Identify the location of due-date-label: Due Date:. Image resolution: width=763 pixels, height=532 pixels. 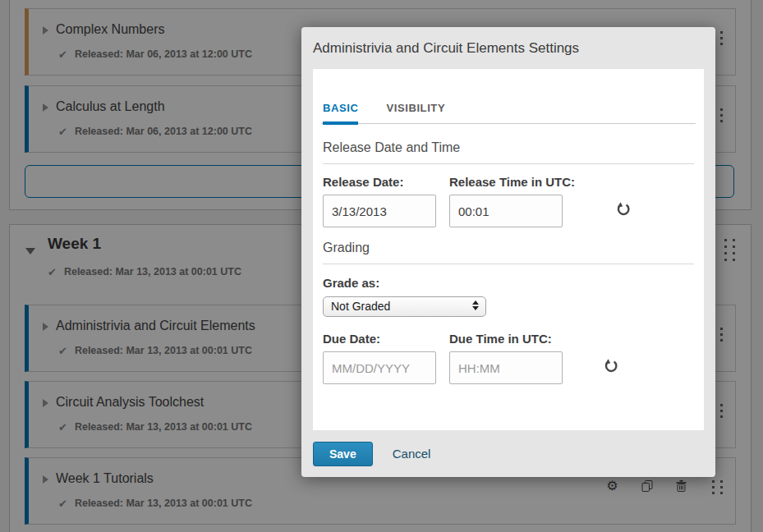
(379, 338).